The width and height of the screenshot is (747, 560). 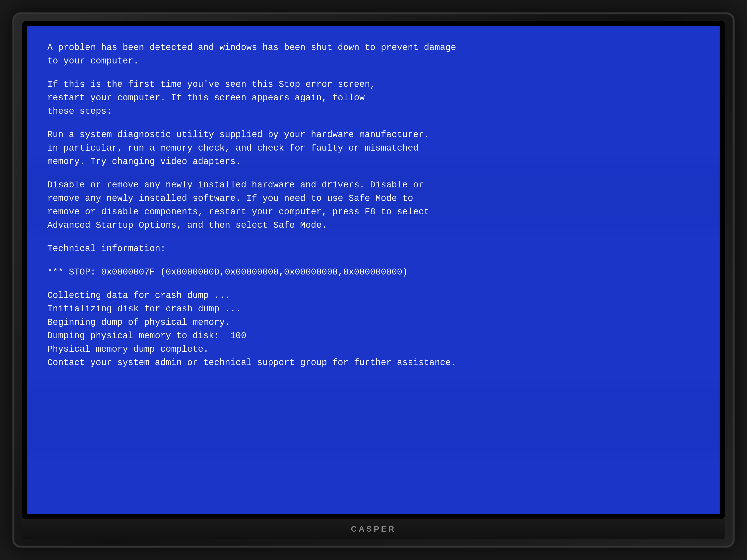 I want to click on dump-line-text-3: Dumping physical memory to disk: 100, so click(x=147, y=336).